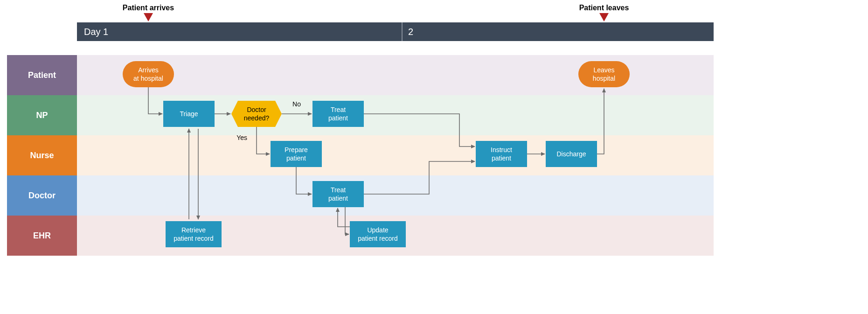 This screenshot has height=314, width=868. Describe the element at coordinates (396, 195) in the screenshot. I see `lane-bg-doctor` at that location.